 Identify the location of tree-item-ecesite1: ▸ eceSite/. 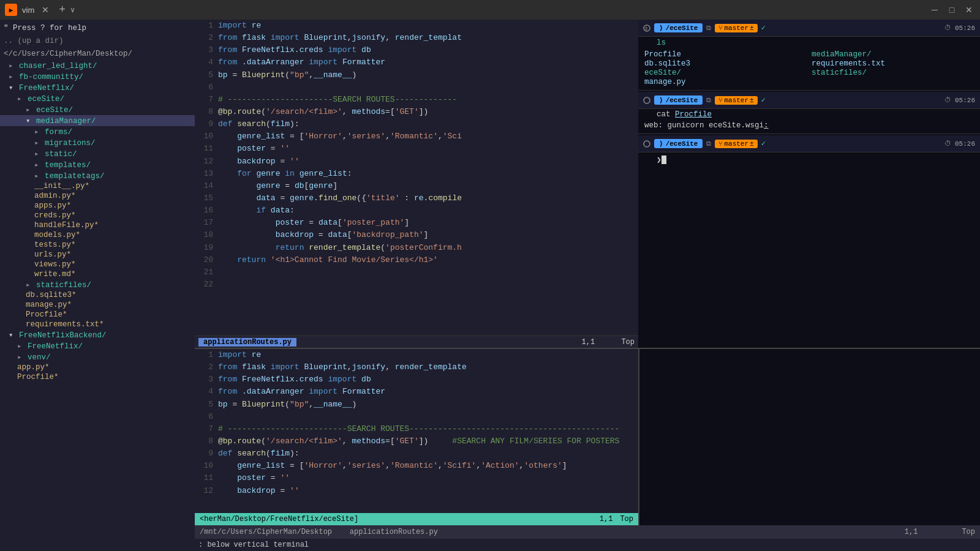
(97, 99).